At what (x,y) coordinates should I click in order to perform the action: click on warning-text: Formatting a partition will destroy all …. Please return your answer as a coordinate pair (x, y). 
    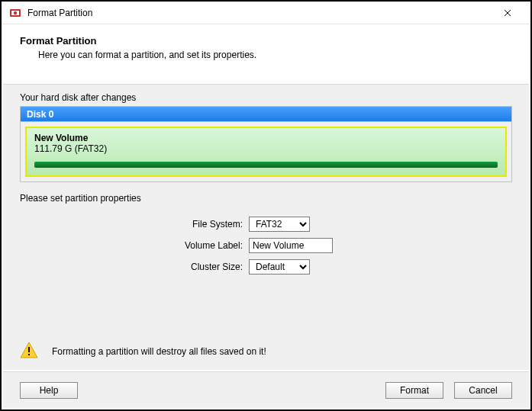
    Looking at the image, I should click on (159, 352).